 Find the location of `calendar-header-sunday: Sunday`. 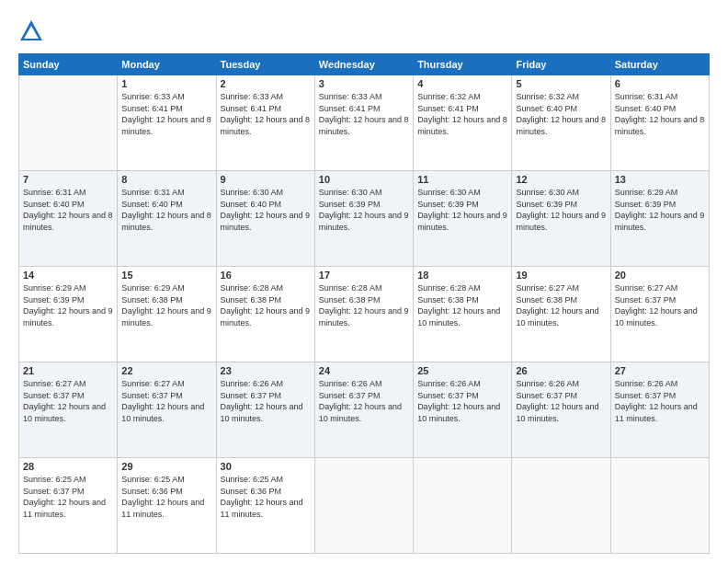

calendar-header-sunday: Sunday is located at coordinates (68, 64).